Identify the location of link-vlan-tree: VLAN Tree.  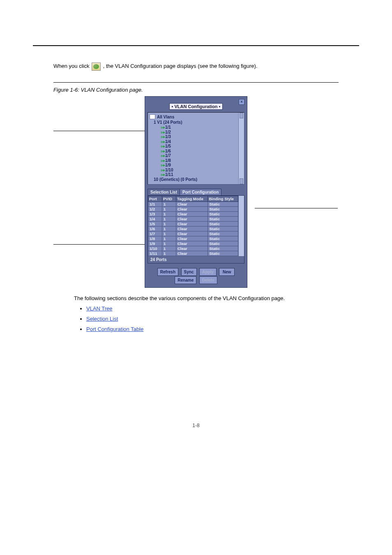
(99, 308).